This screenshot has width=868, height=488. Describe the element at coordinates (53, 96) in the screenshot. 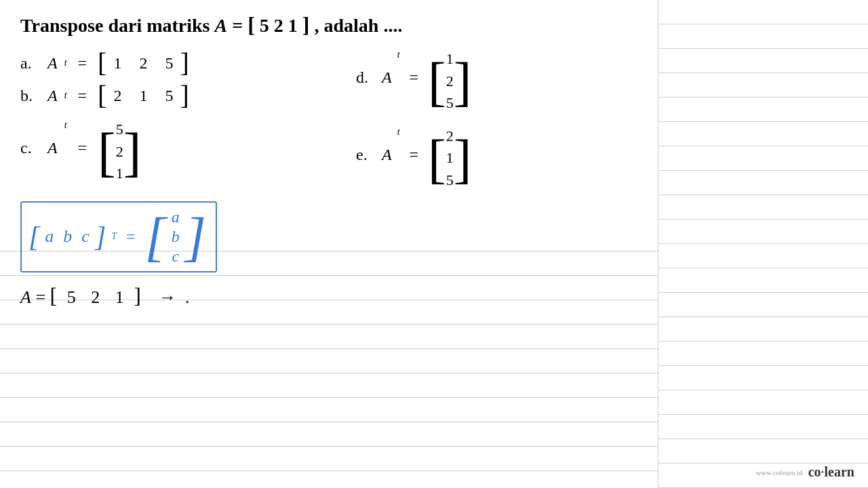

I see `option-b-var: A` at that location.